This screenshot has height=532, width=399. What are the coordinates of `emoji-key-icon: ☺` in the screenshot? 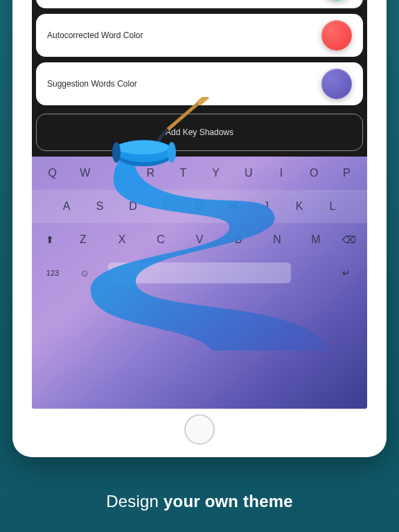 It's located at (85, 273).